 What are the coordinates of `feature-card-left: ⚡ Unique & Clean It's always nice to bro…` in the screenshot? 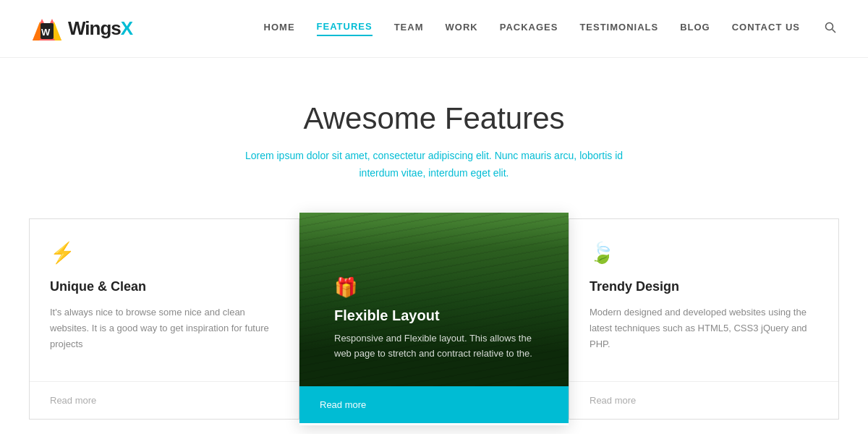 It's located at (164, 319).